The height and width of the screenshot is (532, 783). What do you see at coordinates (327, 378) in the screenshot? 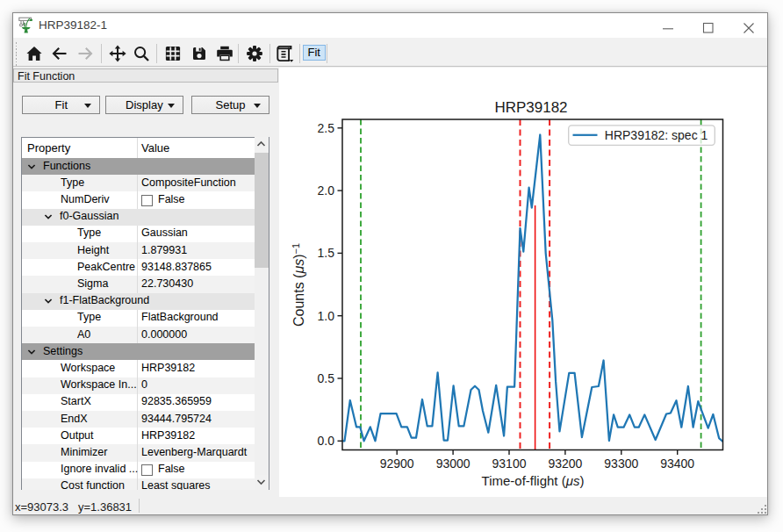
I see `svg-text: 0.5` at bounding box center [327, 378].